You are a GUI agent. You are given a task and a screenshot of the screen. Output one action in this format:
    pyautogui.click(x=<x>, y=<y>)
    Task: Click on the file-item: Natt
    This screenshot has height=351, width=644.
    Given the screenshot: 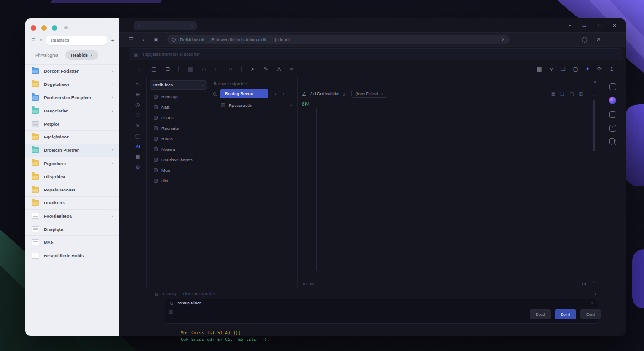 What is the action you would take?
    pyautogui.click(x=178, y=107)
    